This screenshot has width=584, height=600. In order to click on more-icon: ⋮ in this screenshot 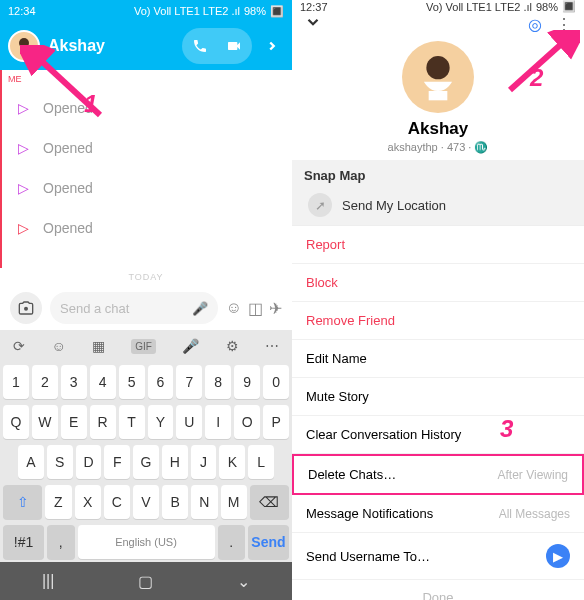, I will do `click(564, 24)`.